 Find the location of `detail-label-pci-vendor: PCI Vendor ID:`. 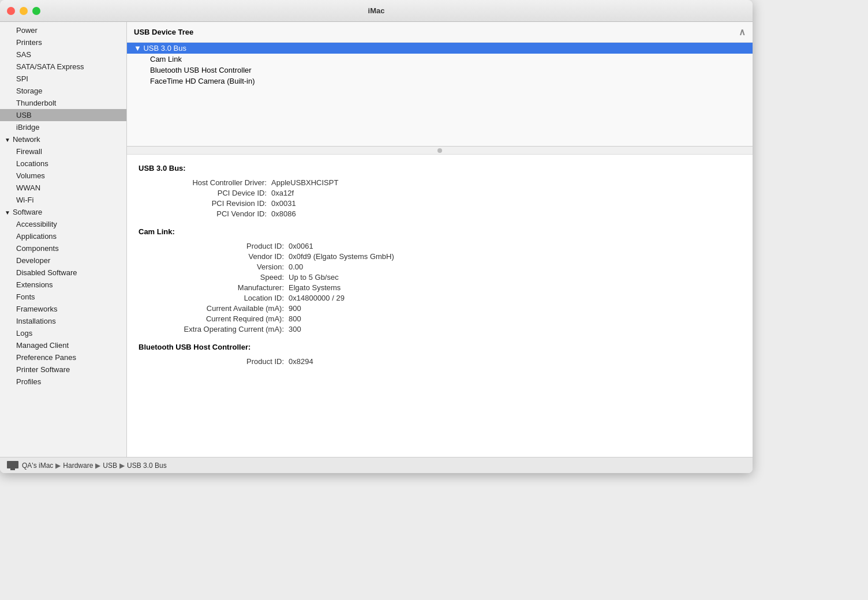

detail-label-pci-vendor: PCI Vendor ID: is located at coordinates (208, 213).